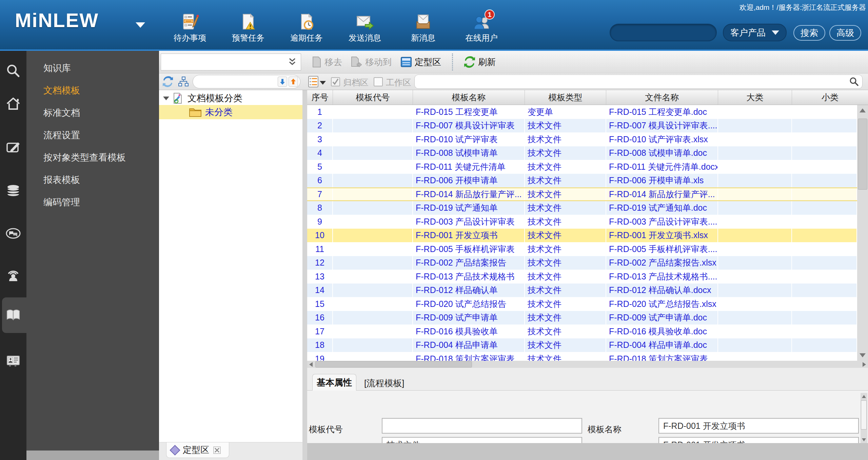 This screenshot has width=868, height=460. What do you see at coordinates (236, 82) in the screenshot?
I see `tree-search-input` at bounding box center [236, 82].